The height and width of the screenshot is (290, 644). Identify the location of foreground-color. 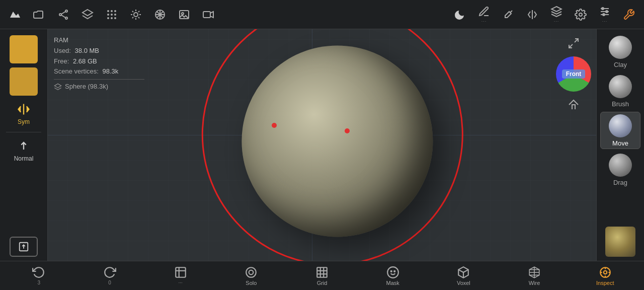
(24, 49).